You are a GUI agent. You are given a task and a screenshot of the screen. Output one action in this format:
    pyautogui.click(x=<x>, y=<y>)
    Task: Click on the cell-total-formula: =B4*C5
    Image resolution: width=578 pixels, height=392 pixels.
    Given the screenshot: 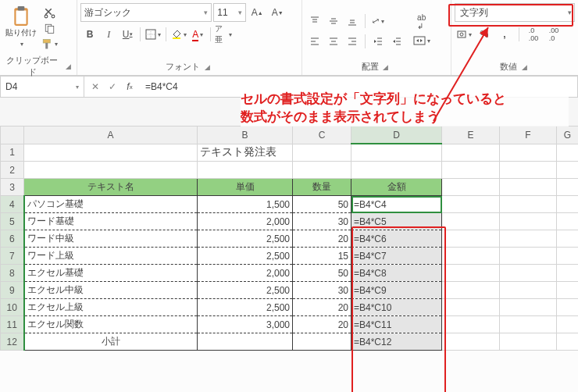 What is the action you would take?
    pyautogui.click(x=397, y=222)
    